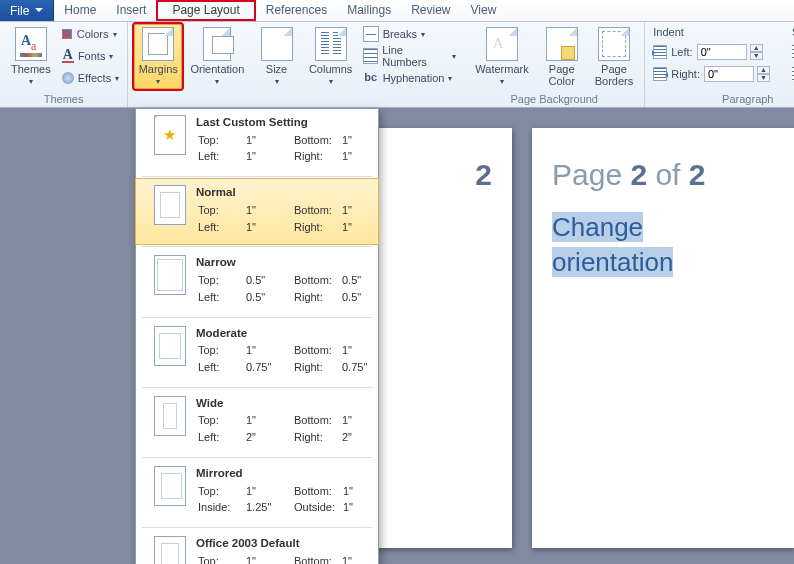 The image size is (794, 564). Describe the element at coordinates (293, 280) in the screenshot. I see `margins-preset-meta: NarrowTop:0.5"Bottom:0.5"Left:0.5"Right:…` at that location.